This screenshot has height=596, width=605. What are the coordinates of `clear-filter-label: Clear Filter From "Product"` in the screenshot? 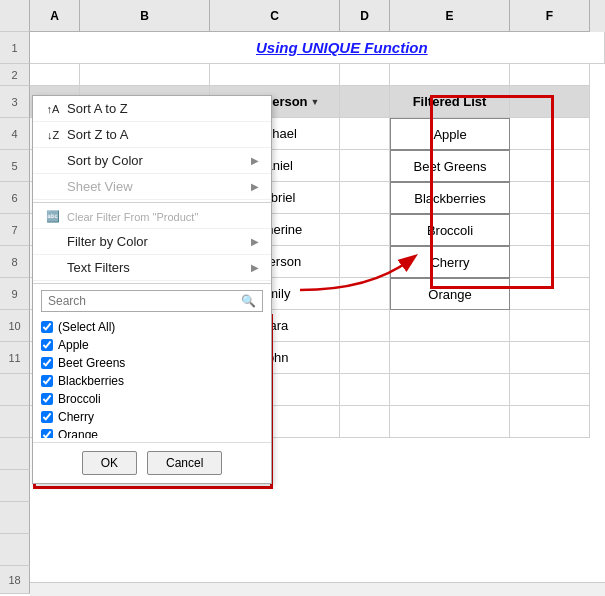 It's located at (132, 217).